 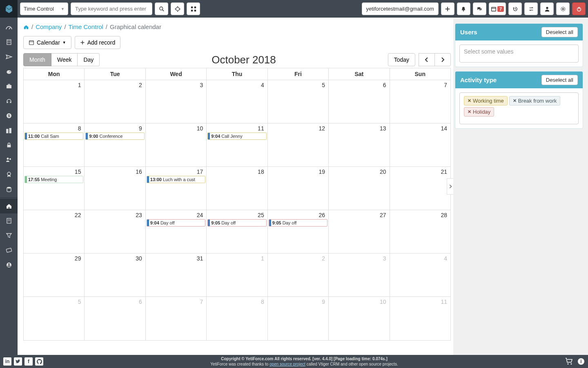 What do you see at coordinates (9, 145) in the screenshot?
I see `nav-security` at bounding box center [9, 145].